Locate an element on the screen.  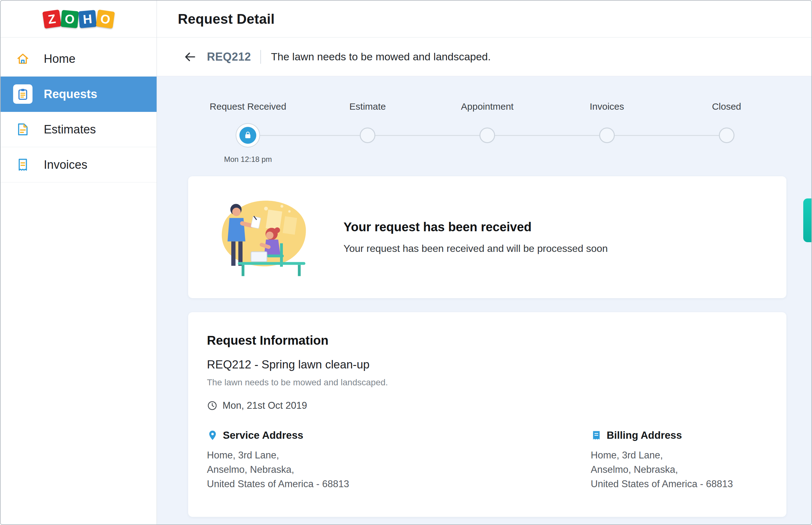
logo-letter-o1: O is located at coordinates (70, 19).